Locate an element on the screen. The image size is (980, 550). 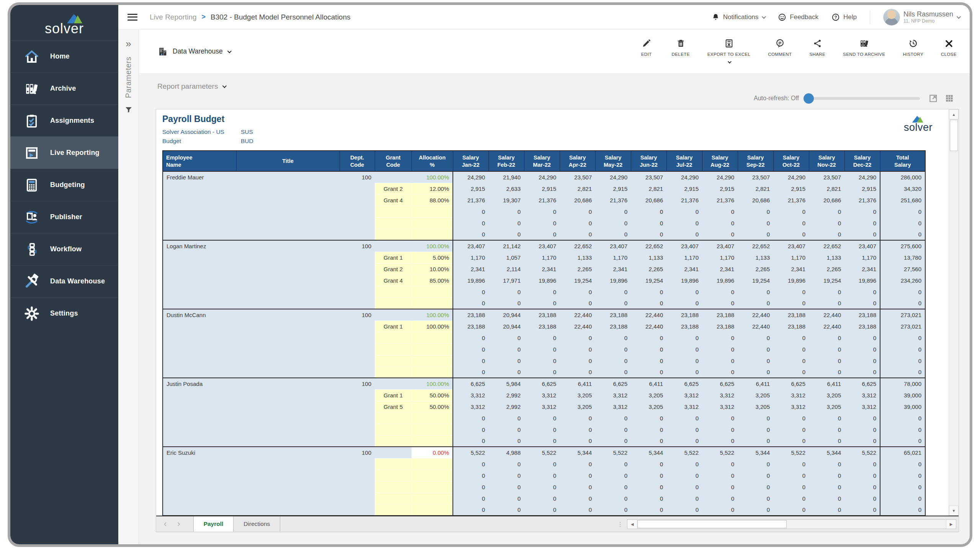
help-button: ? Help is located at coordinates (844, 17).